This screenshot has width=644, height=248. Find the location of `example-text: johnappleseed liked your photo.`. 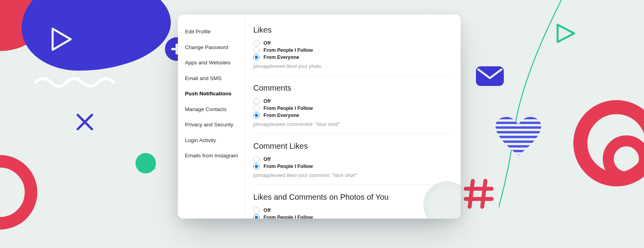

example-text: johnappleseed liked your photo. is located at coordinates (352, 66).